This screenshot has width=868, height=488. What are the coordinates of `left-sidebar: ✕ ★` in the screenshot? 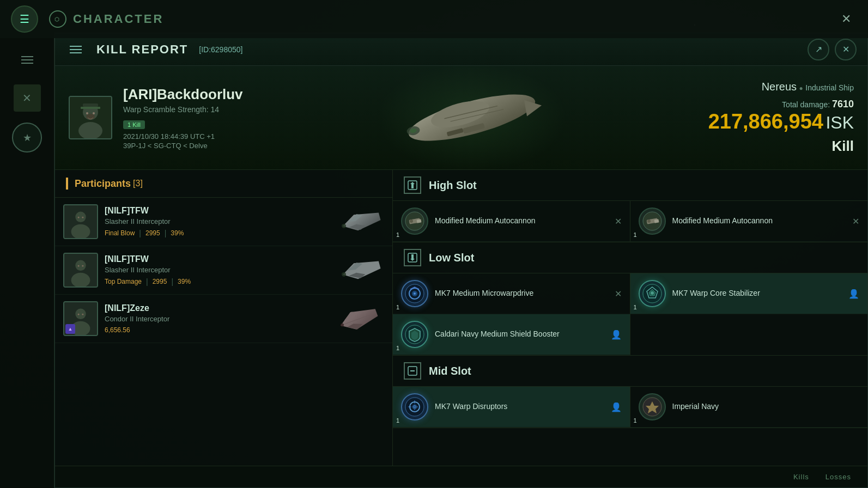 It's located at (27, 263).